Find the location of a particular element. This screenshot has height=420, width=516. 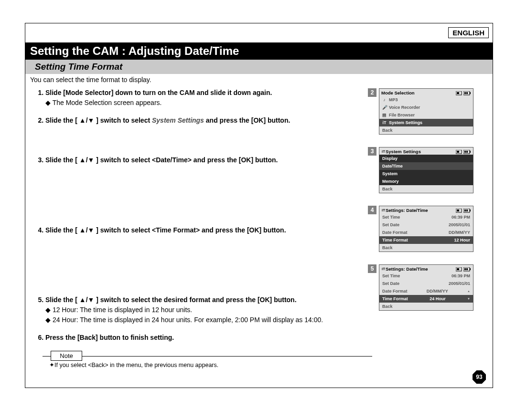

step-5-detail-1: ◆ 12 Hour: The time is displayed in 12 h… is located at coordinates (211, 310).